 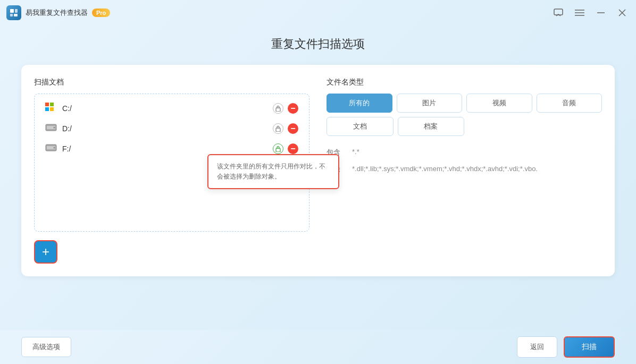 I want to click on message-icon, so click(x=558, y=13).